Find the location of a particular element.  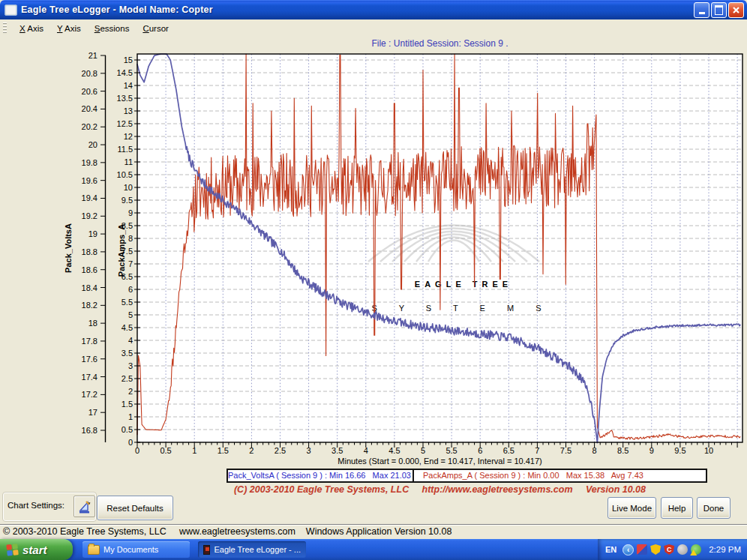

svg-text: PackAmps_A is located at coordinates (122, 250).